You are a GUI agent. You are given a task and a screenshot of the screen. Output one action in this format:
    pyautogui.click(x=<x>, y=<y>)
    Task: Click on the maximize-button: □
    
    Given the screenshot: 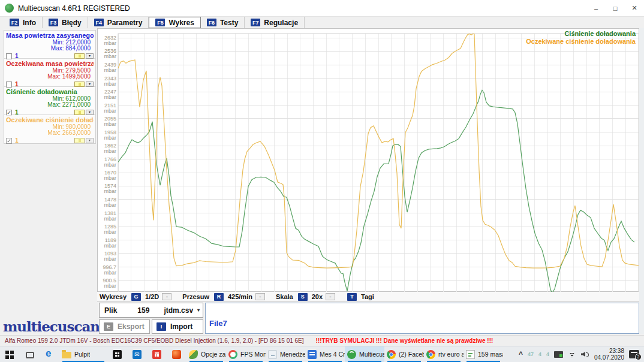 What is the action you would take?
    pyautogui.click(x=615, y=8)
    